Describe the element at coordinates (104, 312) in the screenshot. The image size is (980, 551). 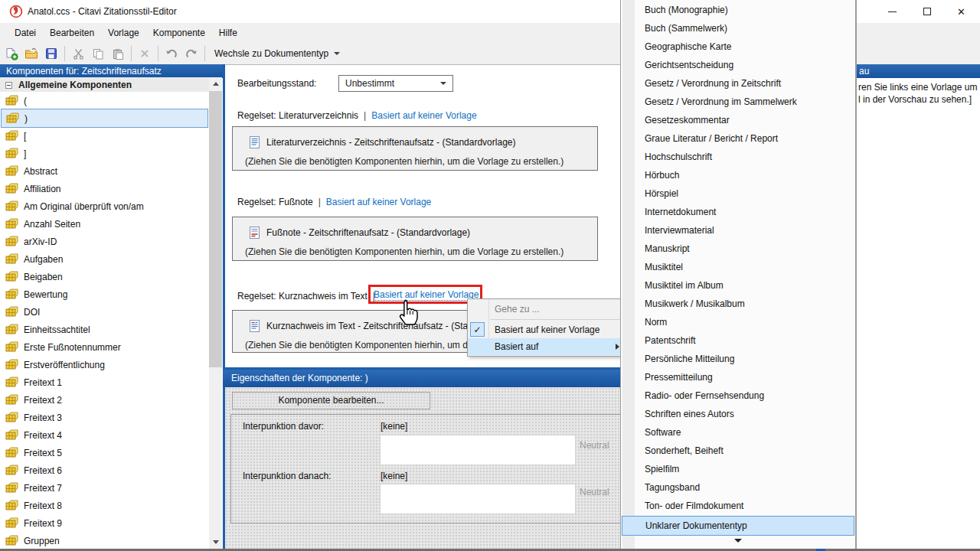
I see `component-list-item: DOI` at that location.